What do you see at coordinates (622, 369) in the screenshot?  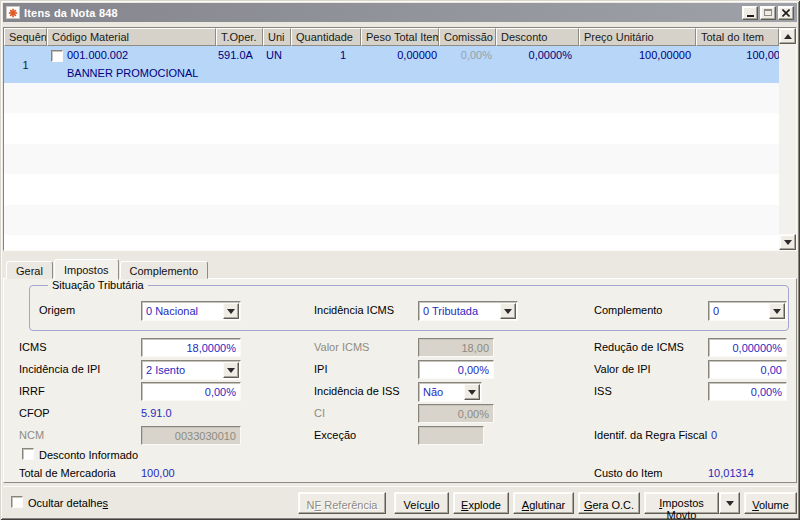 I see `valor-ipi-label: Valor de IPI` at bounding box center [622, 369].